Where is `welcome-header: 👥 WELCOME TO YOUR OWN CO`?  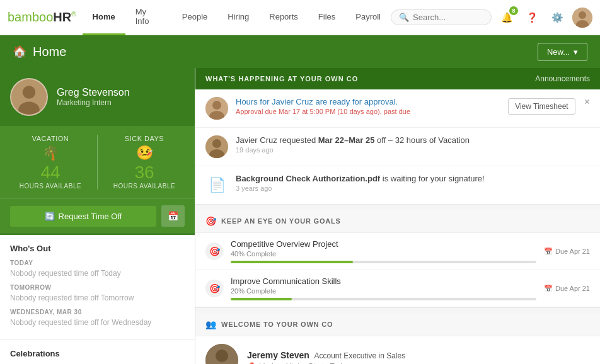 welcome-header: 👥 WELCOME TO YOUR OWN CO is located at coordinates (398, 325).